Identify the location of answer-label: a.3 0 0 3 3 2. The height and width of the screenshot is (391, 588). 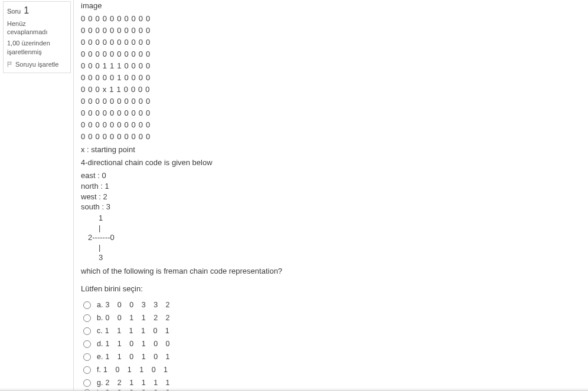
(133, 305).